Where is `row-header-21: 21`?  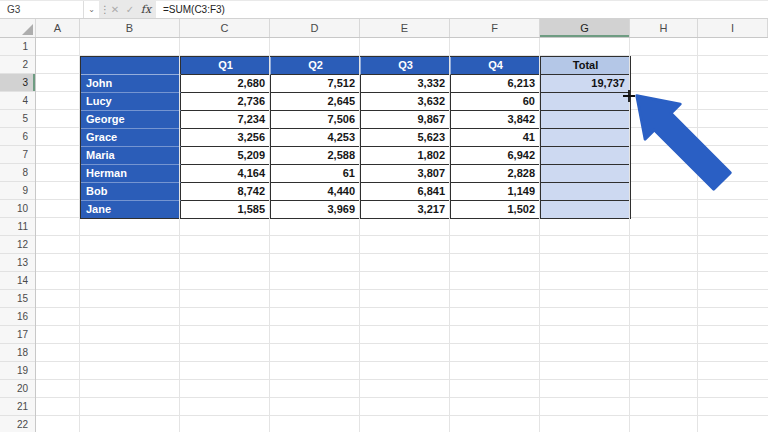 row-header-21: 21 is located at coordinates (18, 407).